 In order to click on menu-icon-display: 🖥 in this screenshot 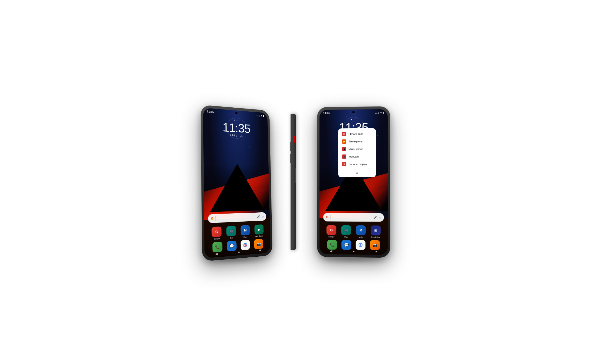, I will do `click(344, 164)`.